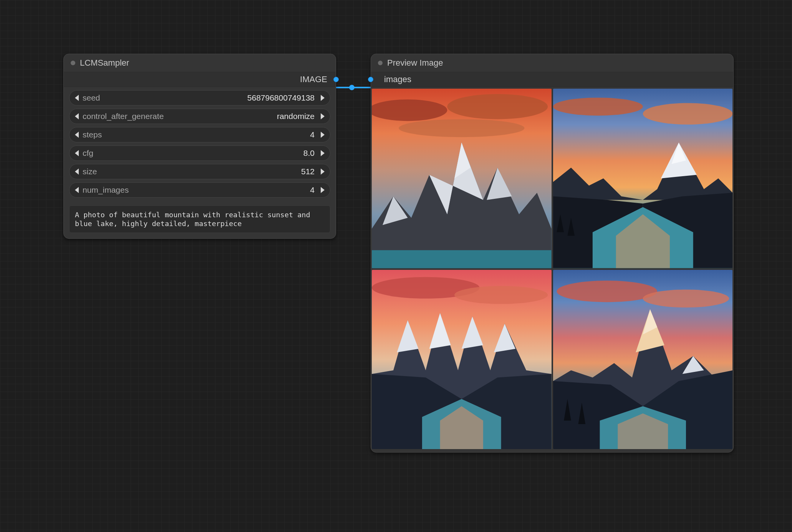  Describe the element at coordinates (323, 153) in the screenshot. I see `cfg-increment-icon` at that location.